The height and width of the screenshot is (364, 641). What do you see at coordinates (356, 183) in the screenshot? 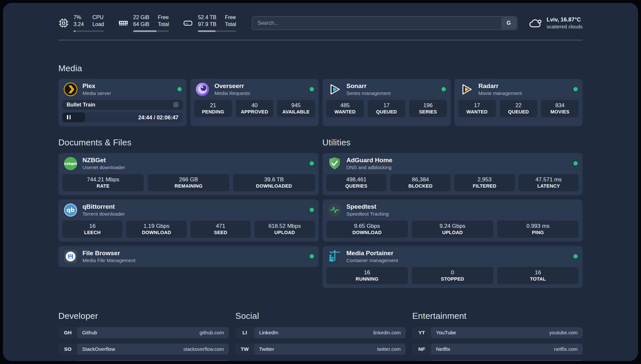
I see `stat-tile: 498,461QUERIES` at bounding box center [356, 183].